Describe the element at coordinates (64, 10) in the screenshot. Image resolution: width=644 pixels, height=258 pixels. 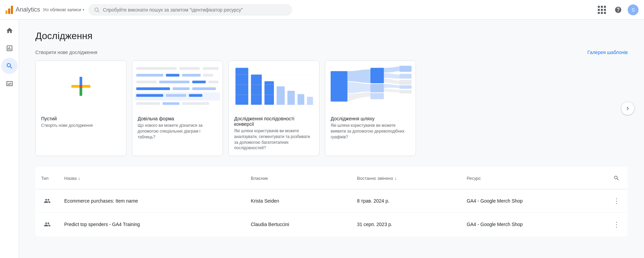
I see `account-selector: Усі облікові записи ▾` at that location.